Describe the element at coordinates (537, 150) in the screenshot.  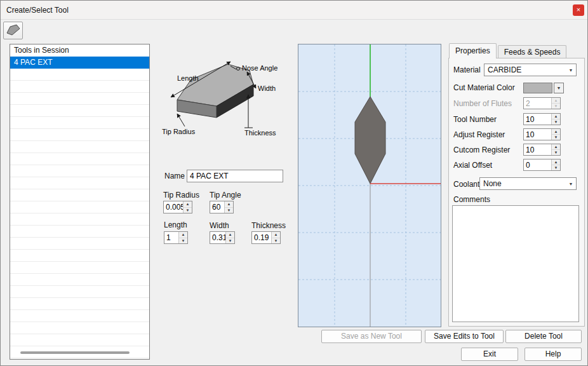
I see `cutcom-register-input` at that location.